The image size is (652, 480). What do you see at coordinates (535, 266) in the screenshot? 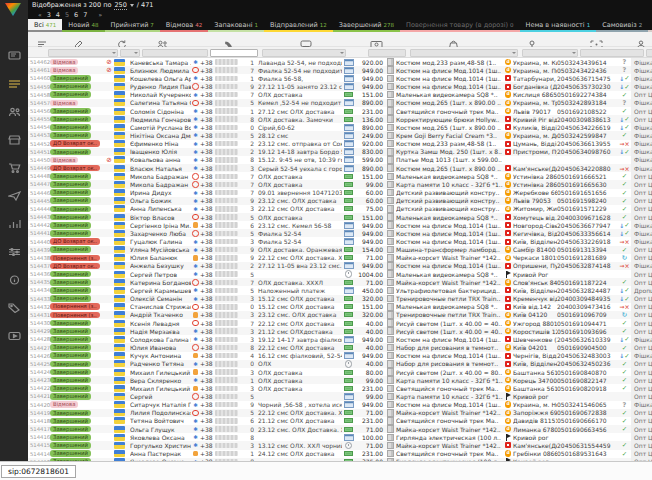
I see `delivery-address: Опришени, Пун..` at bounding box center [535, 266].